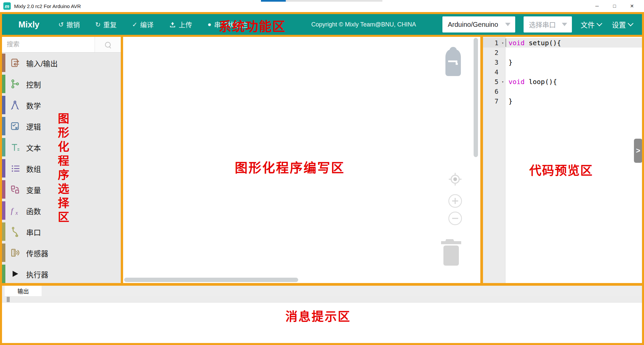 Image resolution: width=644 pixels, height=345 pixels. What do you see at coordinates (147, 25) in the screenshot?
I see `toolbar-compile-label: 编译` at bounding box center [147, 25].